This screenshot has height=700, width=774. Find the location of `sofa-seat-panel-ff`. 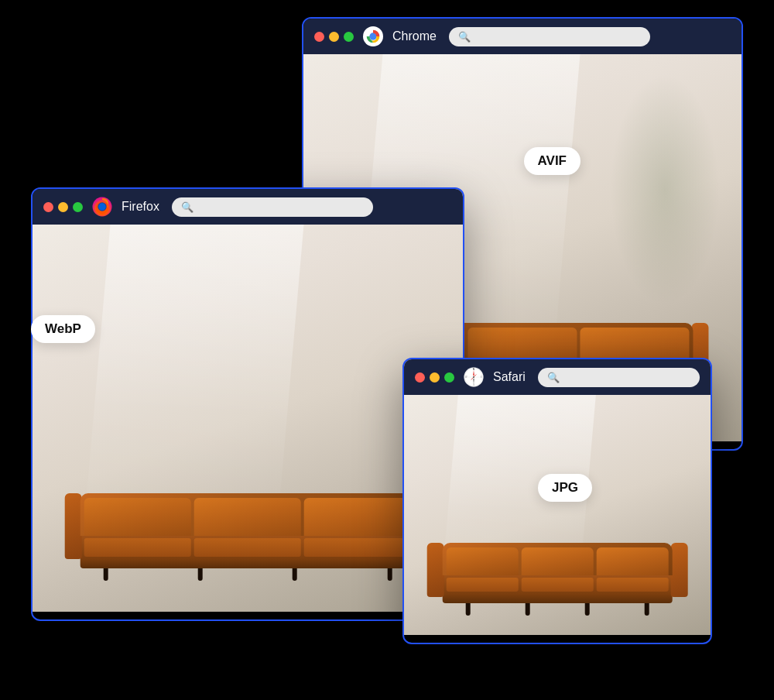

sofa-seat-panel-ff is located at coordinates (248, 547).